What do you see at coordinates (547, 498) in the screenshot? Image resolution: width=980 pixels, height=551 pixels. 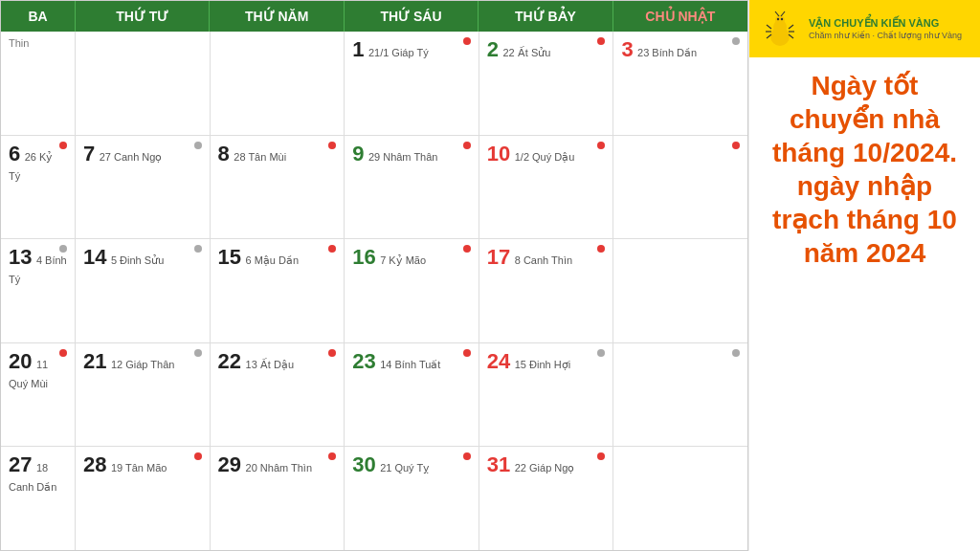 I see `cell-sat-row5: 31 22 Giáp Ngọ` at bounding box center [547, 498].